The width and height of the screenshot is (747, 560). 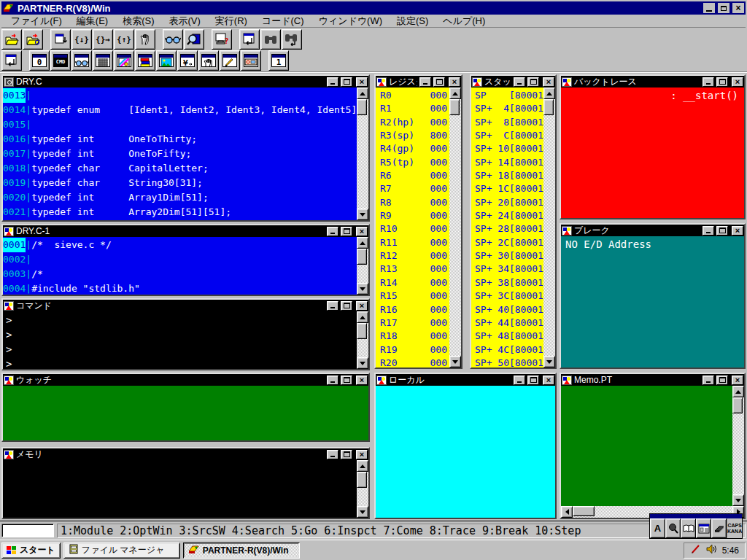 What do you see at coordinates (145, 61) in the screenshot?
I see `stack-window-button` at bounding box center [145, 61].